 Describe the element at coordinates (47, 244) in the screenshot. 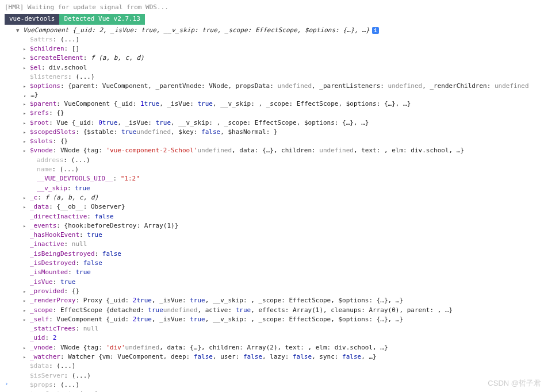

I see `property-key: _inactive` at that location.